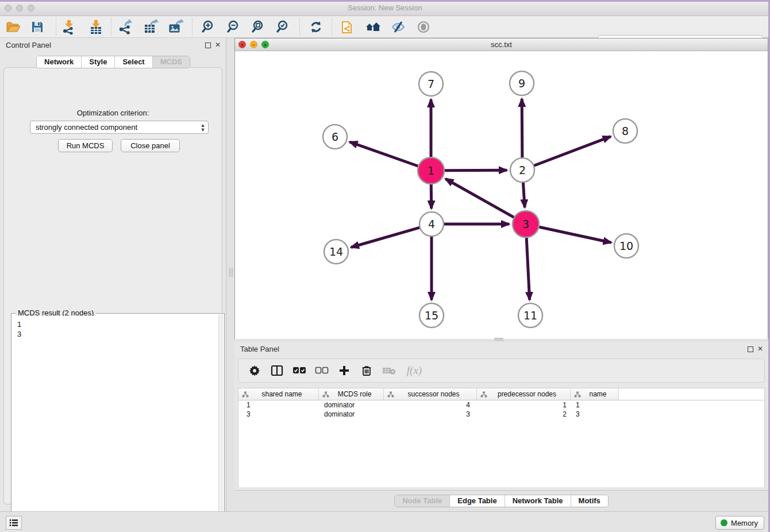  Describe the element at coordinates (625, 131) in the screenshot. I see `svg-text: 8` at that location.